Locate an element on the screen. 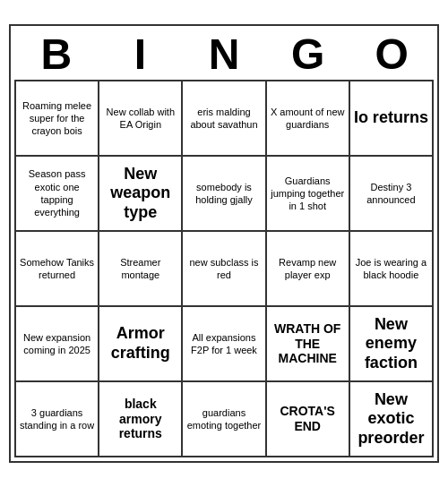  bingo-cell-20: 3 guardians standing in a row is located at coordinates (57, 420).